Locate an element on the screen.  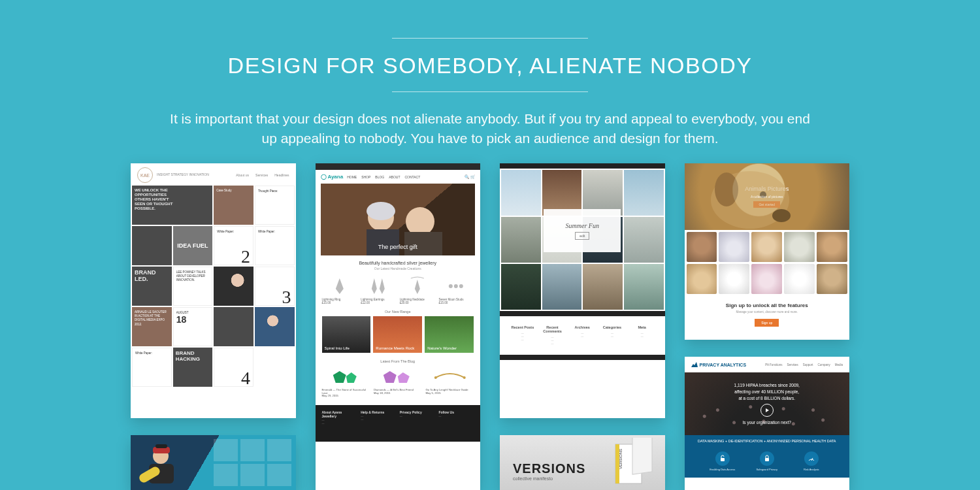
thumbnail-kae: KAE INSIGHT STRATEGY INNOVATION About us… is located at coordinates (213, 291).